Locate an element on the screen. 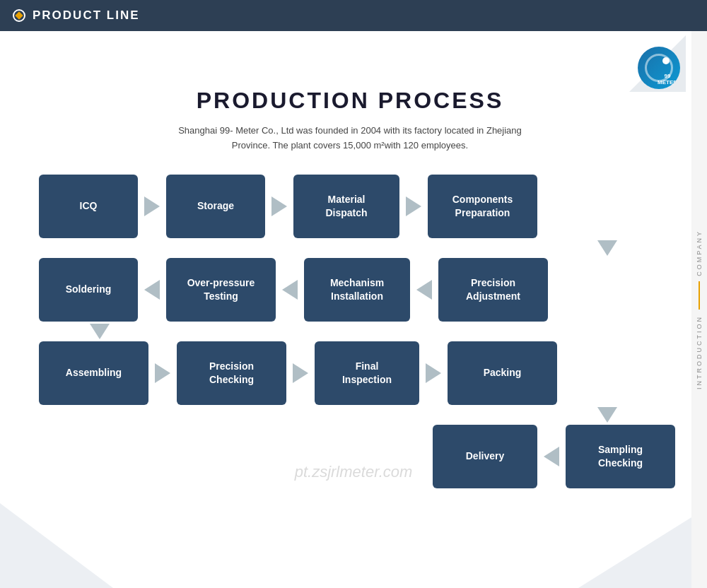  flow-row-1: ICQ Storage Material Dispatch Components… is located at coordinates (357, 206).